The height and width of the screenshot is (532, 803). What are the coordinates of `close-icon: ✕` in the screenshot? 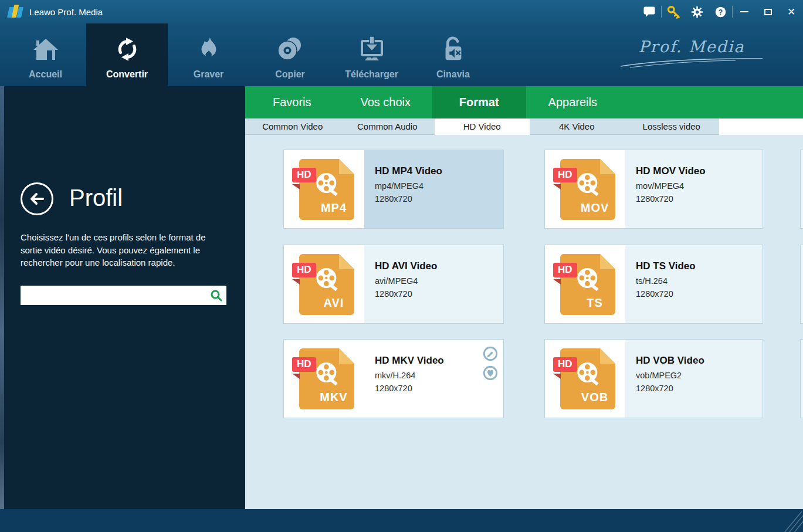 It's located at (791, 12).